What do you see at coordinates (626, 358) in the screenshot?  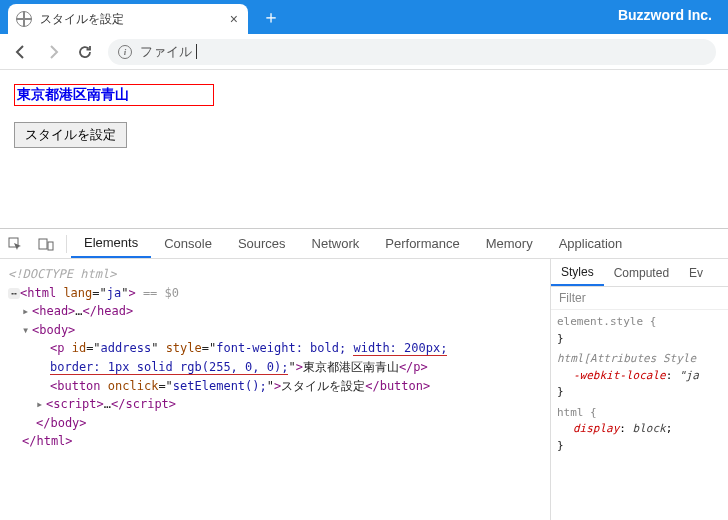 I see `rule-selector: html[Attributes Style` at bounding box center [626, 358].